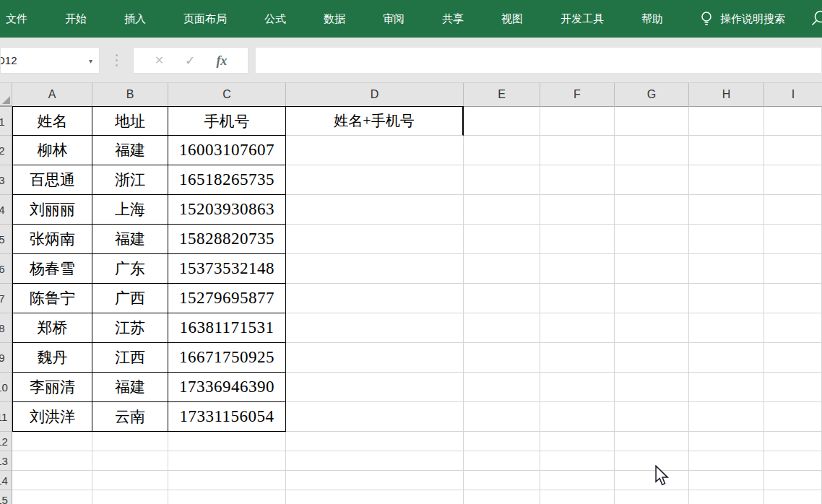 The height and width of the screenshot is (504, 822). What do you see at coordinates (52, 299) in the screenshot?
I see `cell-A7: 陈鲁宁` at bounding box center [52, 299].